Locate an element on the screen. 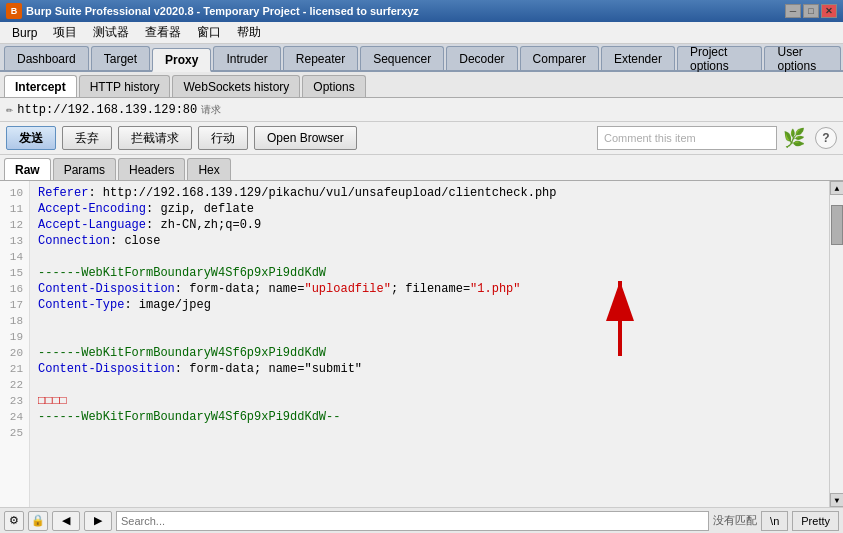 Image resolution: width=843 pixels, height=533 pixels. code-line: Accept-Encoding: gzip, deflate is located at coordinates (430, 209).